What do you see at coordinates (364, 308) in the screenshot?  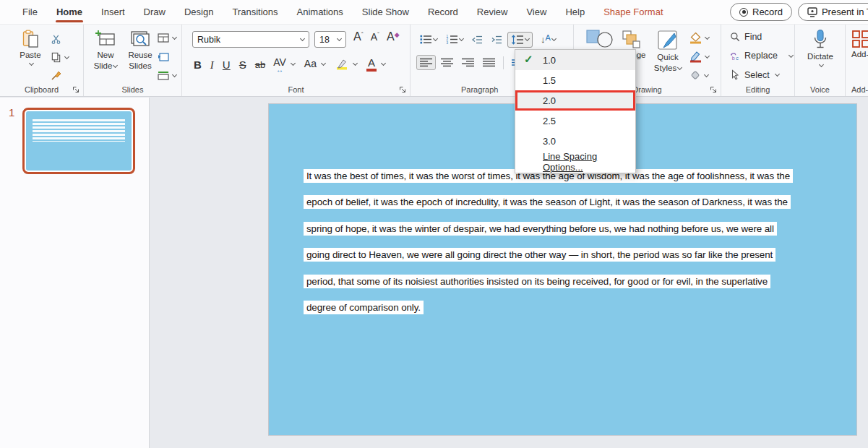 I see `slide-text-line: degree of comparison only.` at bounding box center [364, 308].